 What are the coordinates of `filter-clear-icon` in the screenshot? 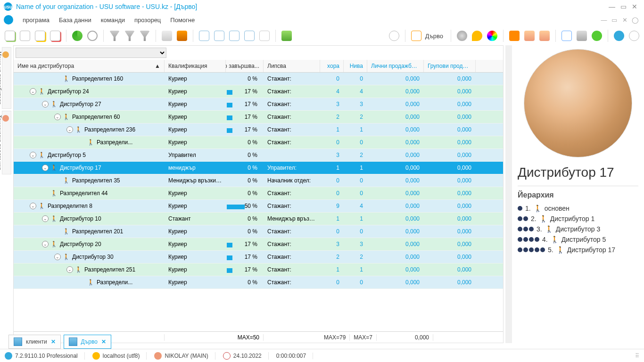 It's located at (145, 36).